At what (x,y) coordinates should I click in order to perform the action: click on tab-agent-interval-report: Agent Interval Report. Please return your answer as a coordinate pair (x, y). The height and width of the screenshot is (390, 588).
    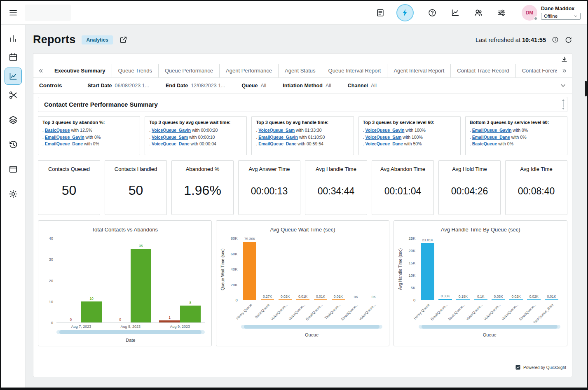
    Looking at the image, I should click on (419, 71).